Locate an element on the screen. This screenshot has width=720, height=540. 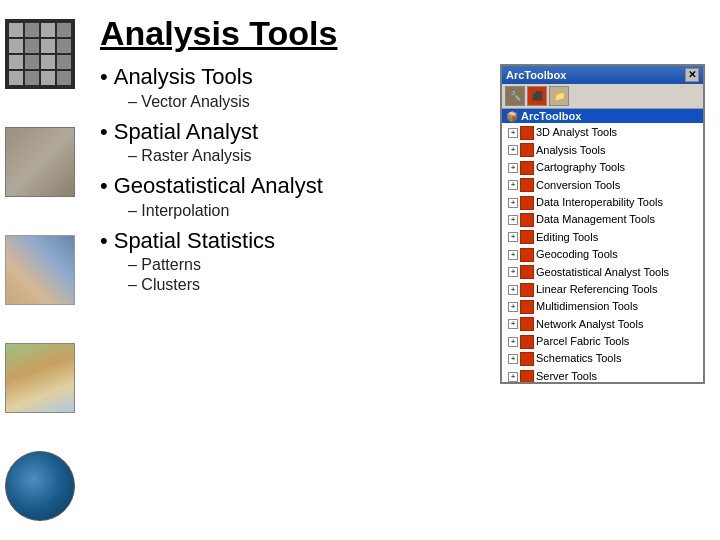
arctoolbox-selected-label: ArcToolbox is located at coordinates (551, 116).